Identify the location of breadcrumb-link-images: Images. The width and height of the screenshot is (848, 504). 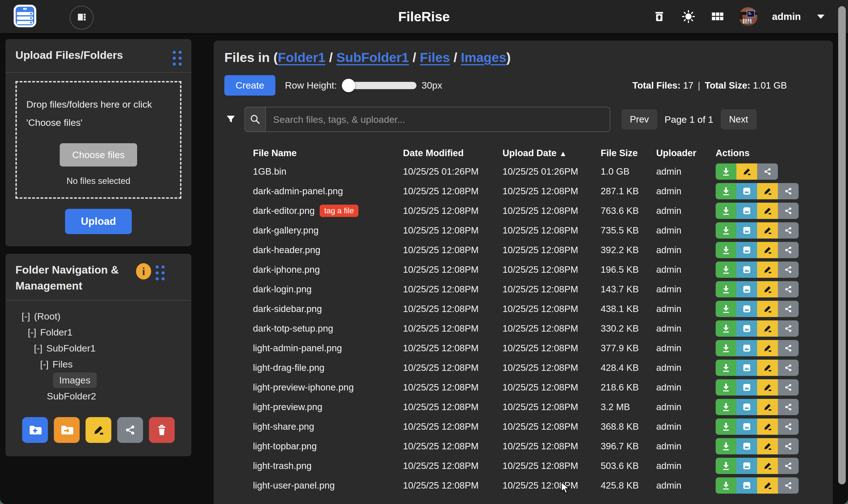
(484, 57).